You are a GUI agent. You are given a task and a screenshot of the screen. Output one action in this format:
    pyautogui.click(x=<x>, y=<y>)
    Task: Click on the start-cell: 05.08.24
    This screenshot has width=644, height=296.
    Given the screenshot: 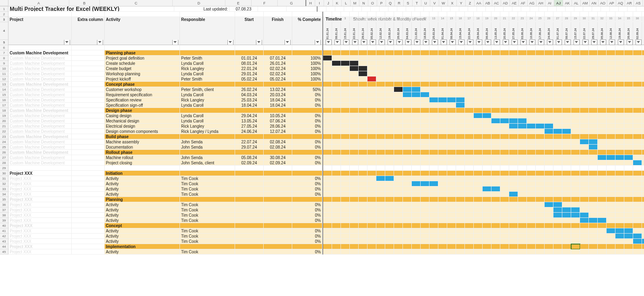 What is the action you would take?
    pyautogui.click(x=250, y=158)
    